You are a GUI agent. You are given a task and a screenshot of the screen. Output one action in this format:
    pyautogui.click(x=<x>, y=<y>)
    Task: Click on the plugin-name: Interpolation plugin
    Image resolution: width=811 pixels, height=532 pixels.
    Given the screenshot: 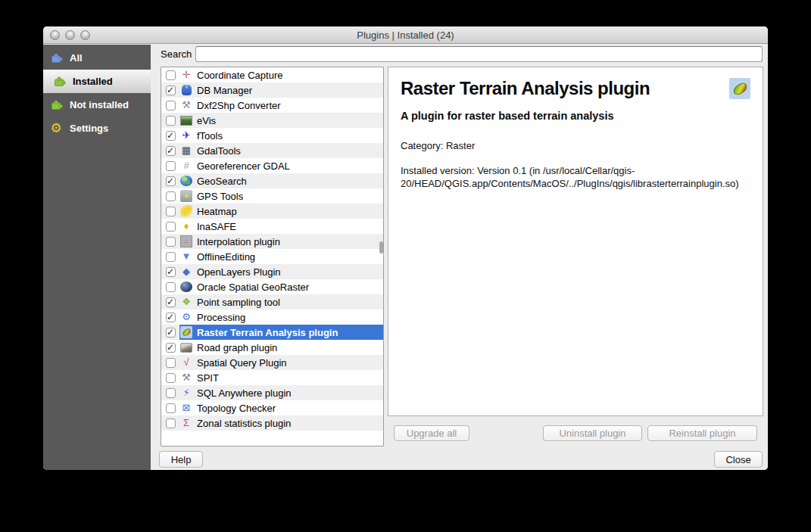 What is the action you would take?
    pyautogui.click(x=239, y=242)
    